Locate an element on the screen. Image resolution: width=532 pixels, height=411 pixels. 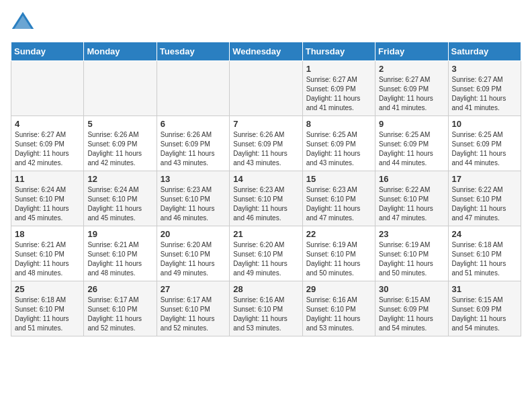
day-cell: 1Sunrise: 6:27 AMSunset: 6:09 PMDaylight… is located at coordinates (339, 89).